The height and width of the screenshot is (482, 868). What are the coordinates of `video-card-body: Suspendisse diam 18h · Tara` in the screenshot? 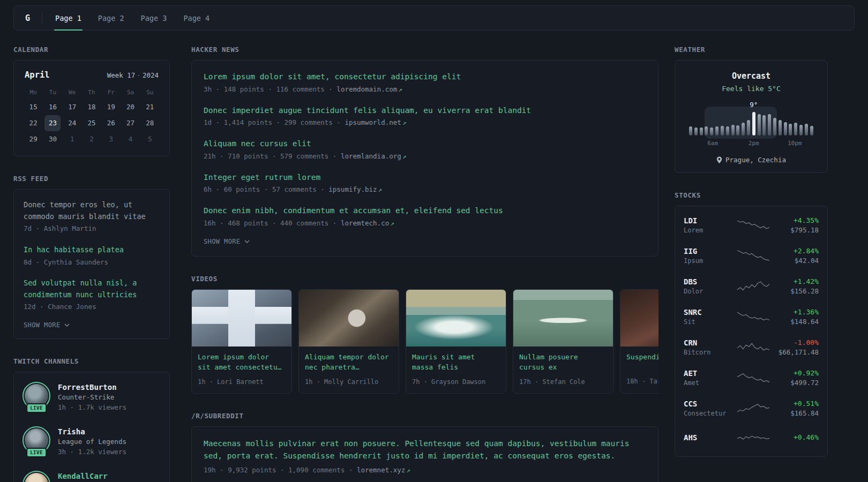 It's located at (640, 370).